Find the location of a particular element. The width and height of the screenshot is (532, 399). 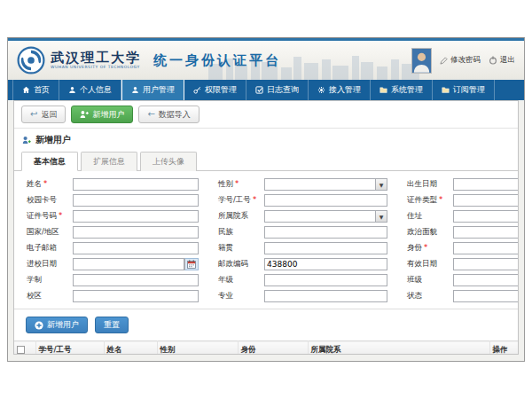

id-type-label: 证件类型* is located at coordinates (430, 200).